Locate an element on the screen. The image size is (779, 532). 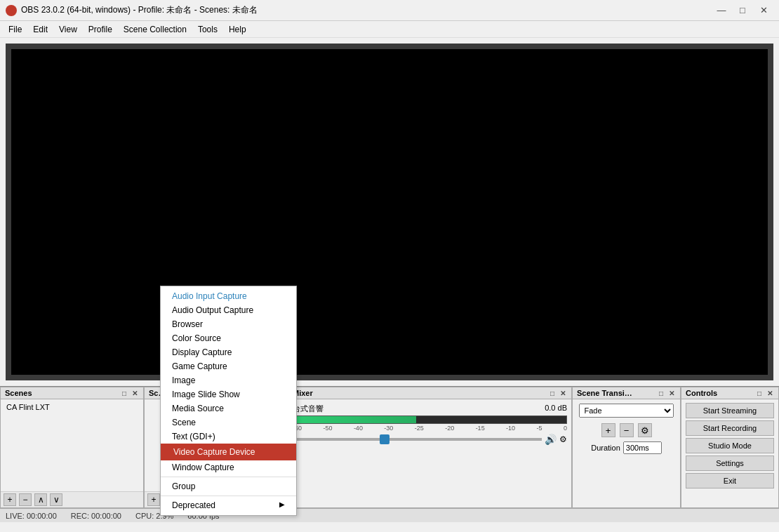
menu-edit: Edit is located at coordinates (41, 29).